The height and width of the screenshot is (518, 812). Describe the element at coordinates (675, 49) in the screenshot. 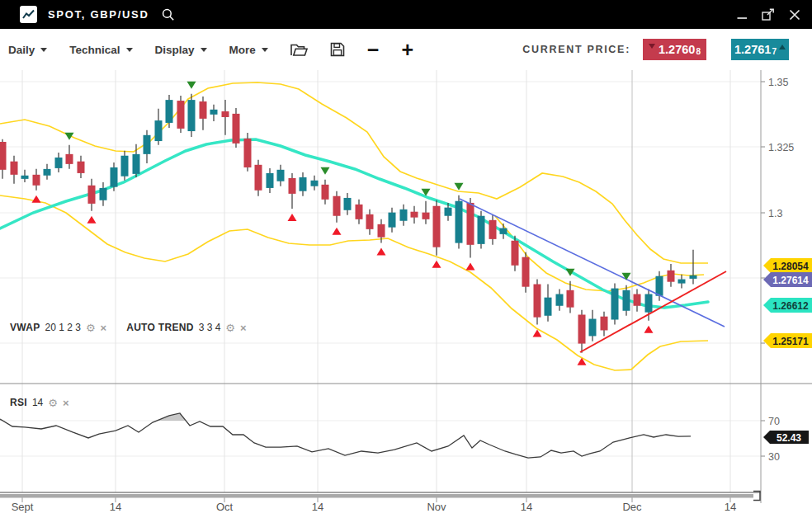

I see `bid-price-badge: 1.2760 8` at that location.